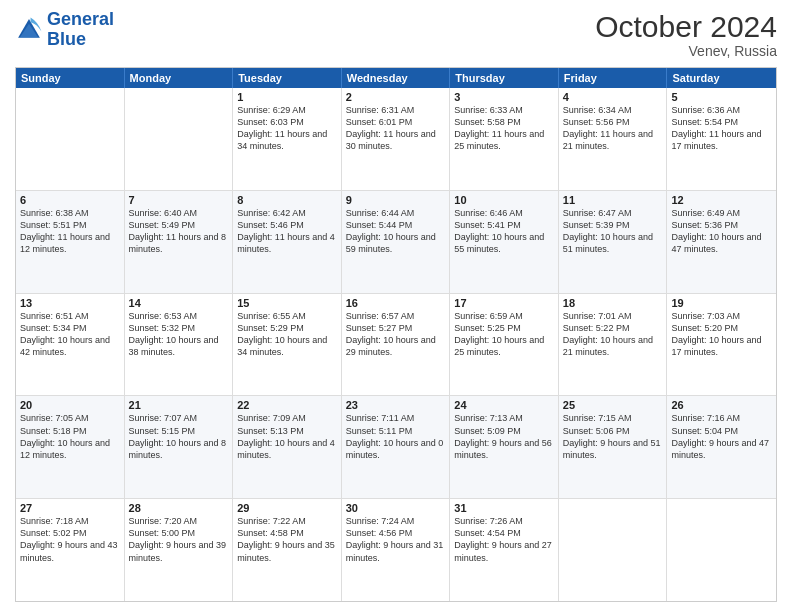 The image size is (792, 612). I want to click on day-details-8: Sunrise: 6:42 AMSunset: 5:46 PMDaylight:…, so click(287, 232).